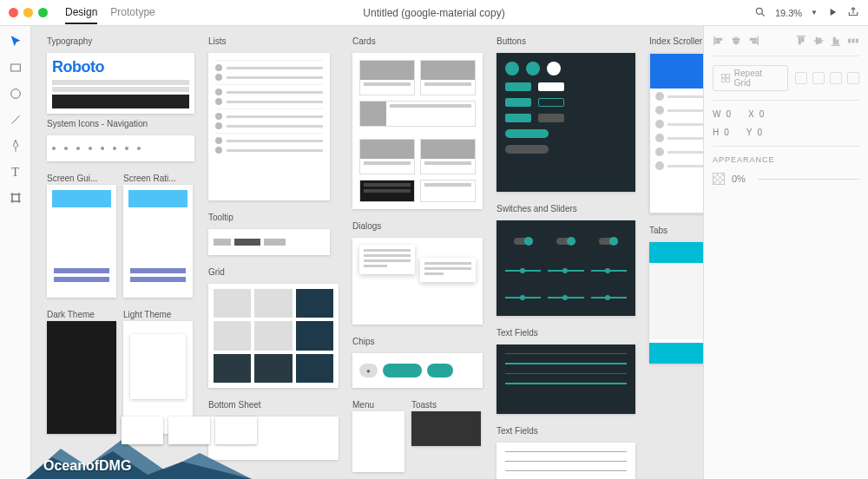 The width and height of the screenshot is (868, 479). I want to click on maximize-window, so click(43, 12).